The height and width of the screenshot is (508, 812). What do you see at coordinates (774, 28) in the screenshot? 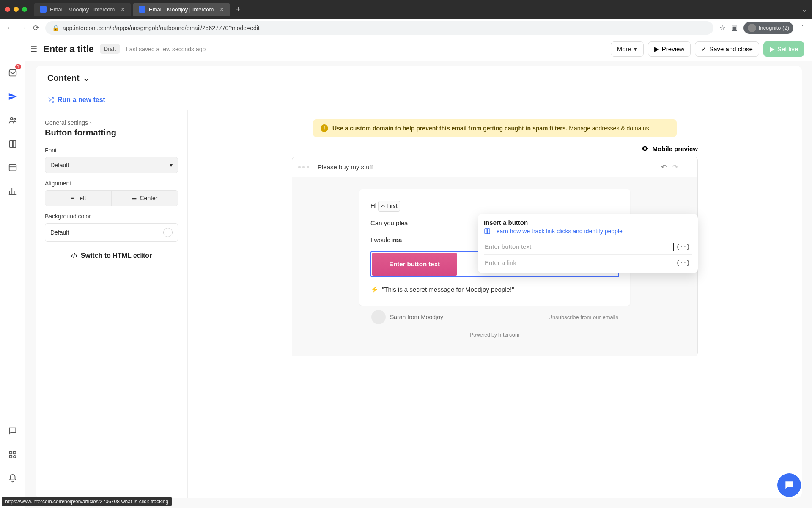
I see `incognito-label: Incognito (2)` at bounding box center [774, 28].